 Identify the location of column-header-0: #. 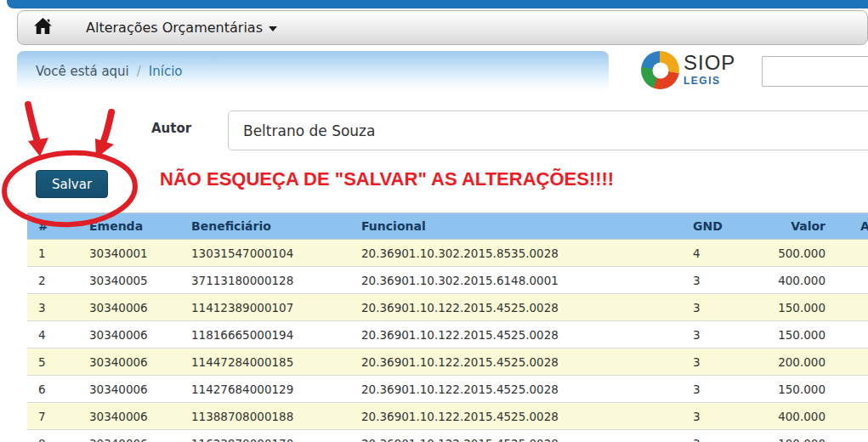
(53, 226).